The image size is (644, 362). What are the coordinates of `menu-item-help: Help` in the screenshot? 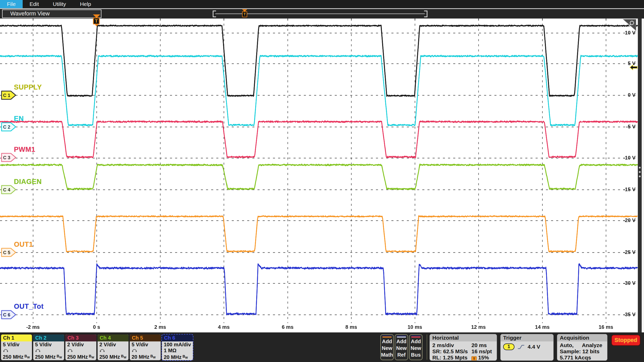 It's located at (85, 4).